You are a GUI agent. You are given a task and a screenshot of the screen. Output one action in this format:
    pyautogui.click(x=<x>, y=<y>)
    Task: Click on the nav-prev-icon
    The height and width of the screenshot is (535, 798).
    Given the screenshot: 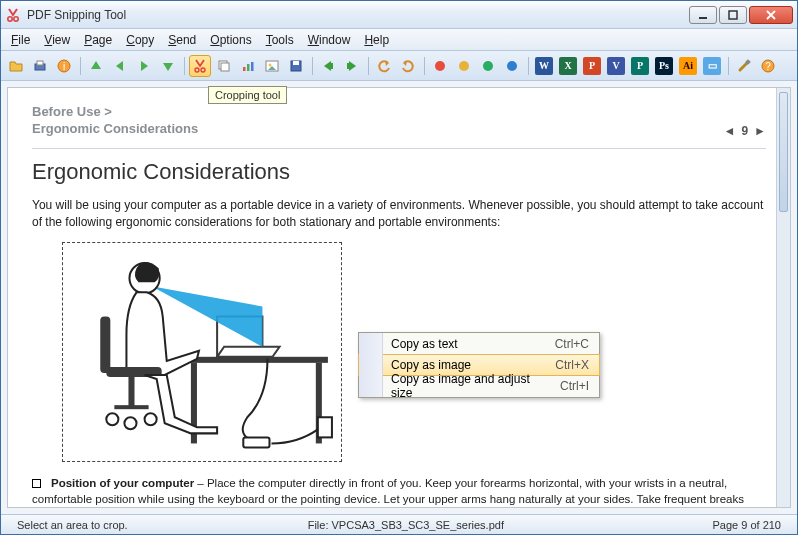 What is the action you would take?
    pyautogui.click(x=120, y=66)
    